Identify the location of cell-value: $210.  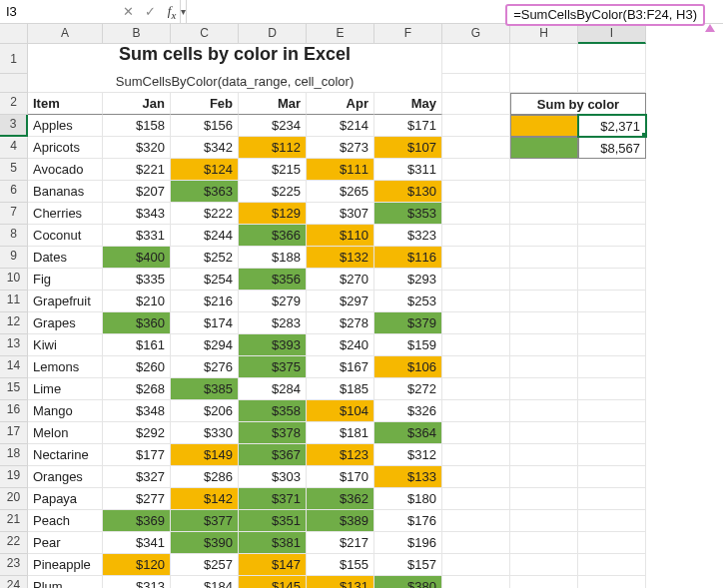
(137, 301).